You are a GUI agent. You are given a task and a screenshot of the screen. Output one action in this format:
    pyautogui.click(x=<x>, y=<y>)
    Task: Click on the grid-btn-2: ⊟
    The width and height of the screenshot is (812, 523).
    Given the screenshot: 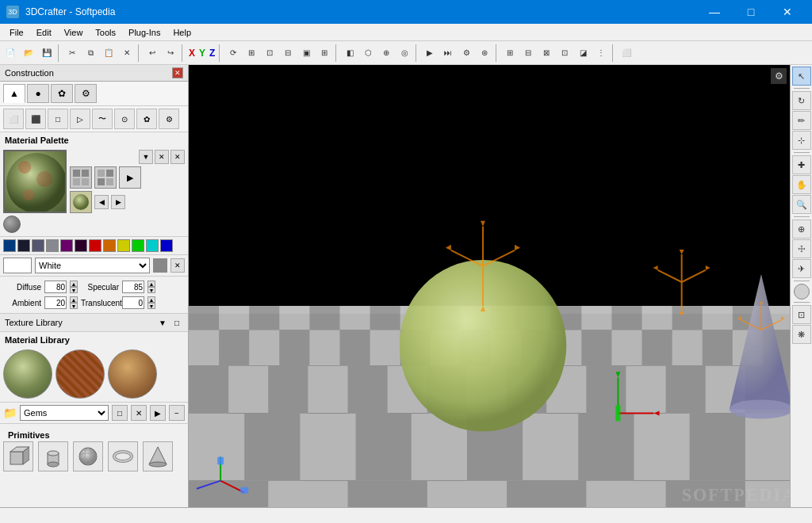 What is the action you would take?
    pyautogui.click(x=528, y=53)
    